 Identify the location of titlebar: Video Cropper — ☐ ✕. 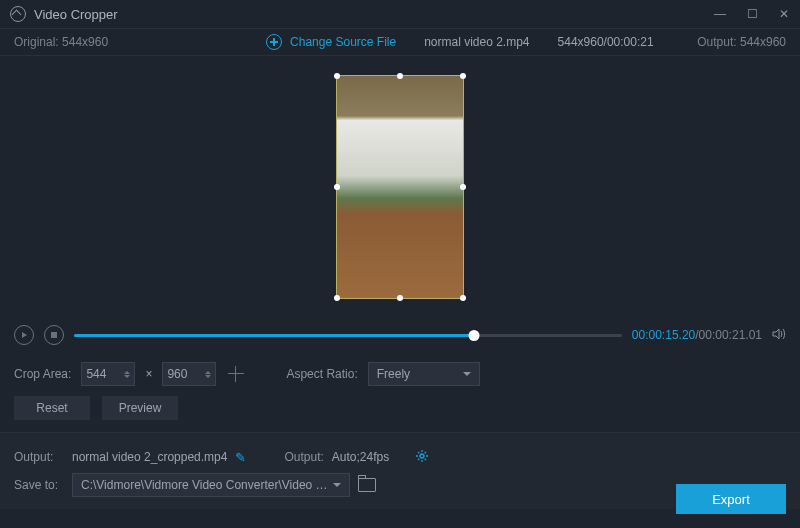
(400, 14).